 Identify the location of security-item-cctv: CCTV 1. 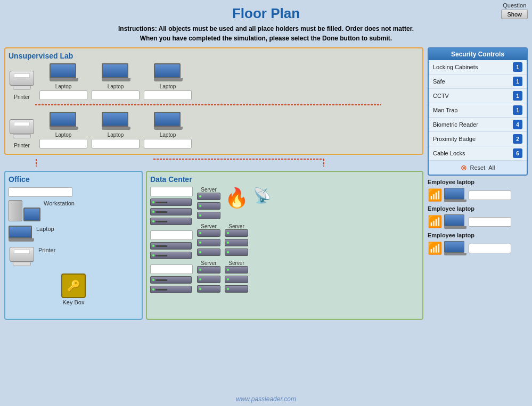
(478, 96).